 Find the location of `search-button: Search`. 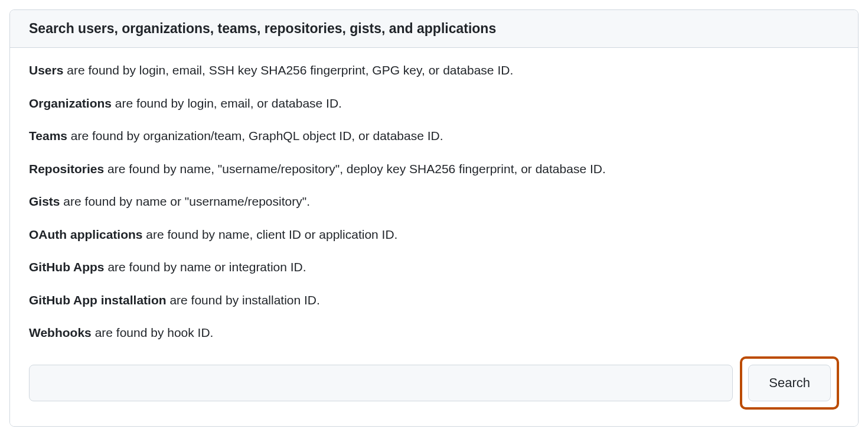

search-button: Search is located at coordinates (789, 383).